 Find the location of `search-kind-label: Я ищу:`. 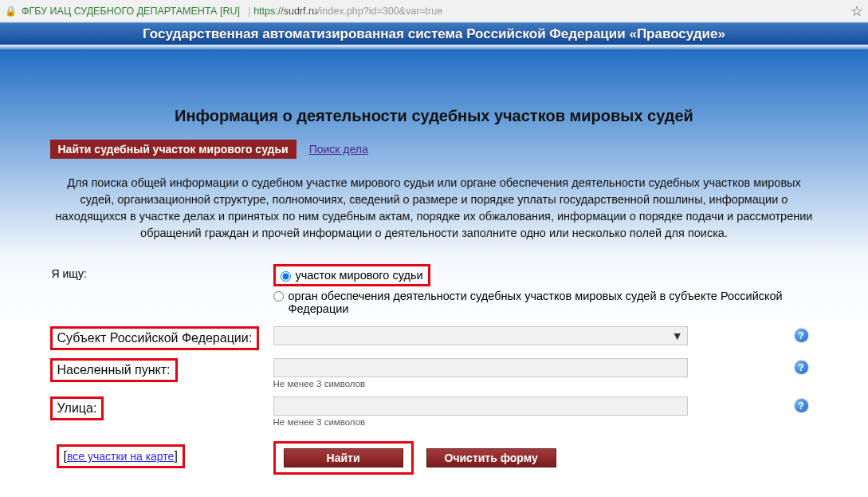

search-kind-label: Я ищу: is located at coordinates (158, 273).